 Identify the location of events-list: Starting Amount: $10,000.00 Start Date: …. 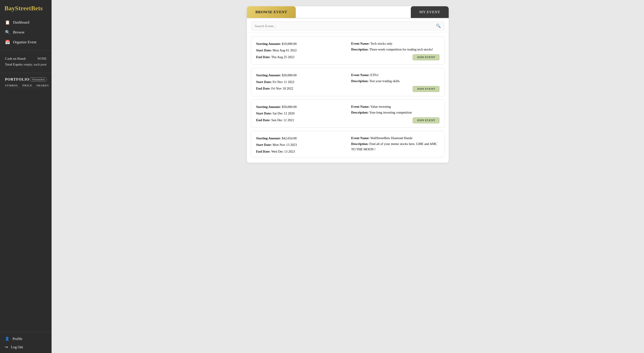
(348, 95).